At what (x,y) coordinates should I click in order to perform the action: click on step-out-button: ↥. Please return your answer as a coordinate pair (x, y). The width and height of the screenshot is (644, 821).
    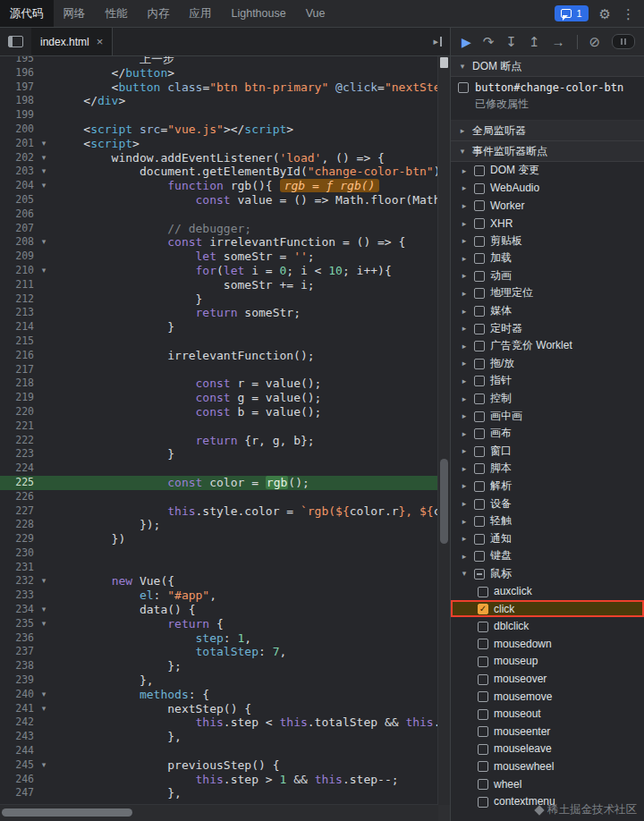
    Looking at the image, I should click on (535, 41).